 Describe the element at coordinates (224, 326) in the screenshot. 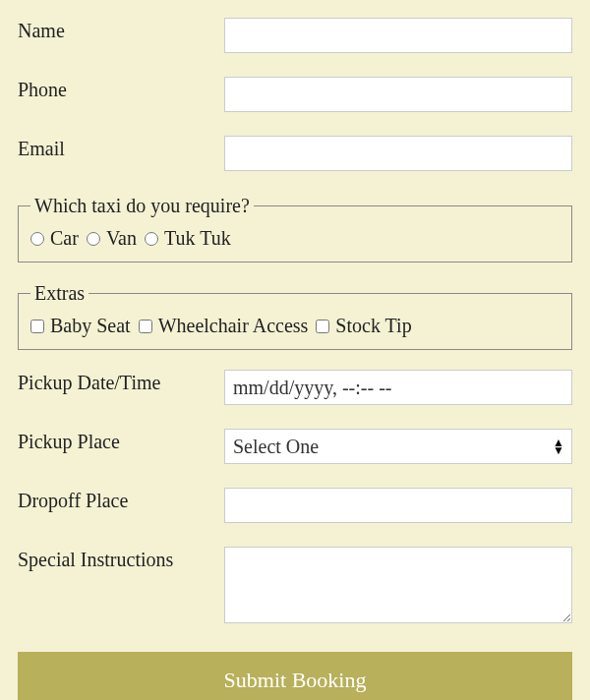

I see `extra-option-wheelchair: Wheelchair Access` at that location.